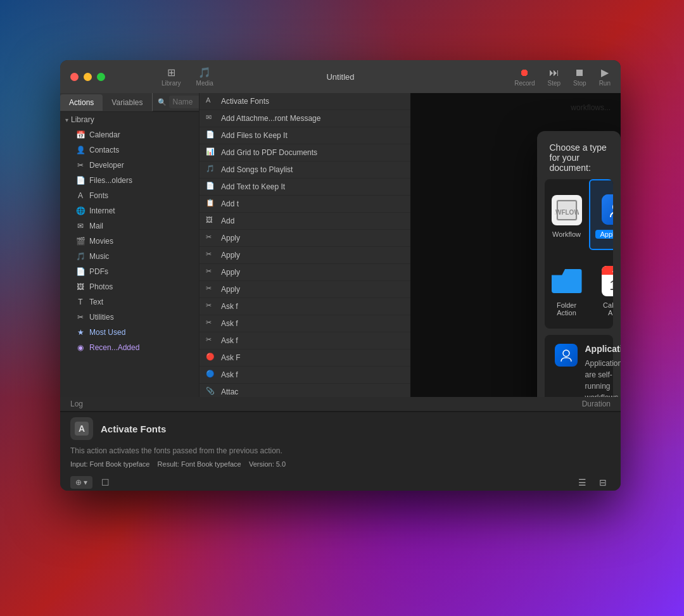 Image resolution: width=684 pixels, height=616 pixels. I want to click on type-cell-workflow: .WFLOW Workflow, so click(567, 215).